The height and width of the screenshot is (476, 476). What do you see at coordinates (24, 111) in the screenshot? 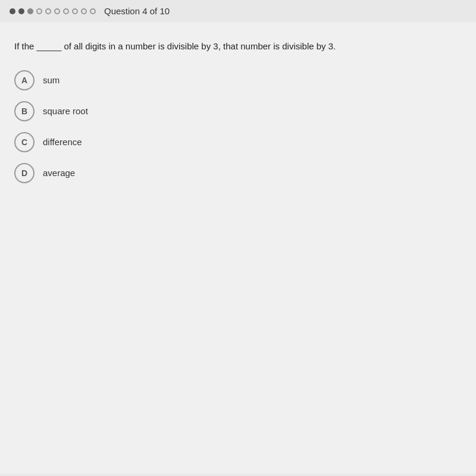
I see `option-b-circle: B` at bounding box center [24, 111].